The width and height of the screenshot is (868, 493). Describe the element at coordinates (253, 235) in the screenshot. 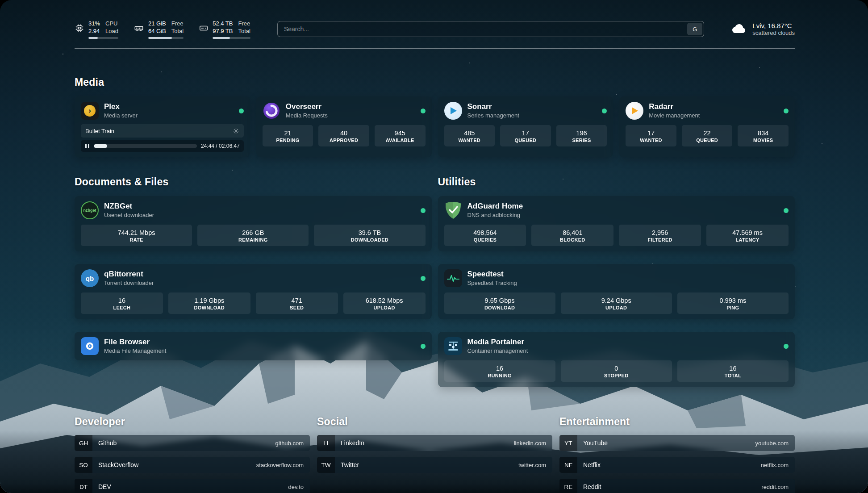

I see `stat-remaining: 266 GB REMAINING` at that location.